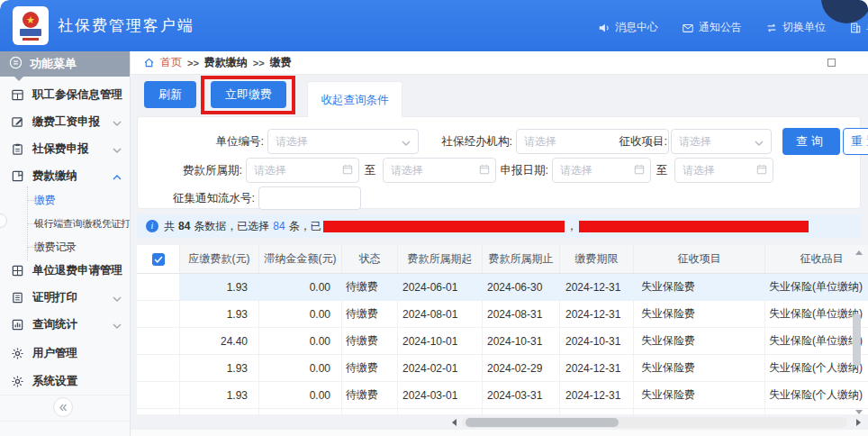 This screenshot has height=436, width=868. What do you see at coordinates (220, 259) in the screenshot?
I see `column-header: 应缴费款(元)` at bounding box center [220, 259].